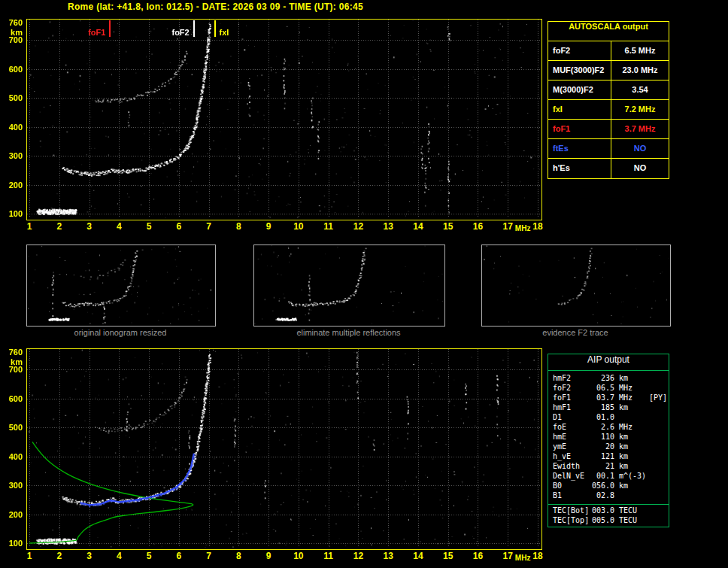  I want to click on x-axis-unit: MHz, so click(523, 229).